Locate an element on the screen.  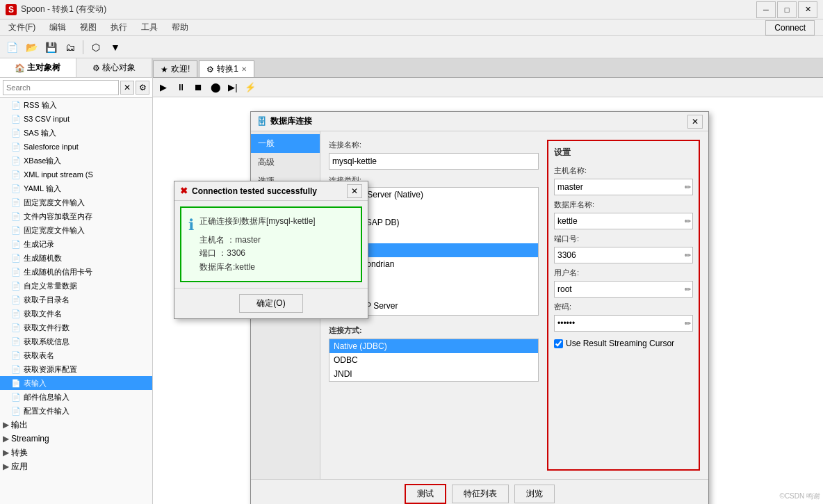
menu-file: 文件(F) is located at coordinates (22, 28).